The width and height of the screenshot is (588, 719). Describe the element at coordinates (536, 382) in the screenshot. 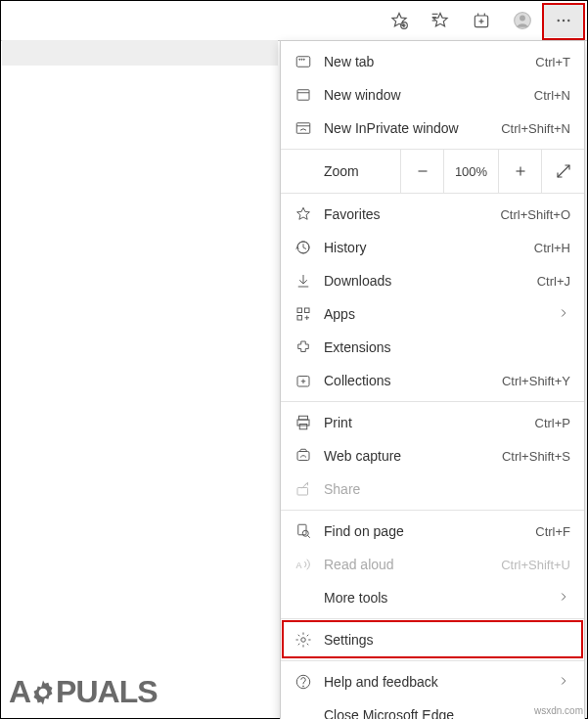

I see `menu-collections-shortcut: Ctrl+Shift+Y` at that location.